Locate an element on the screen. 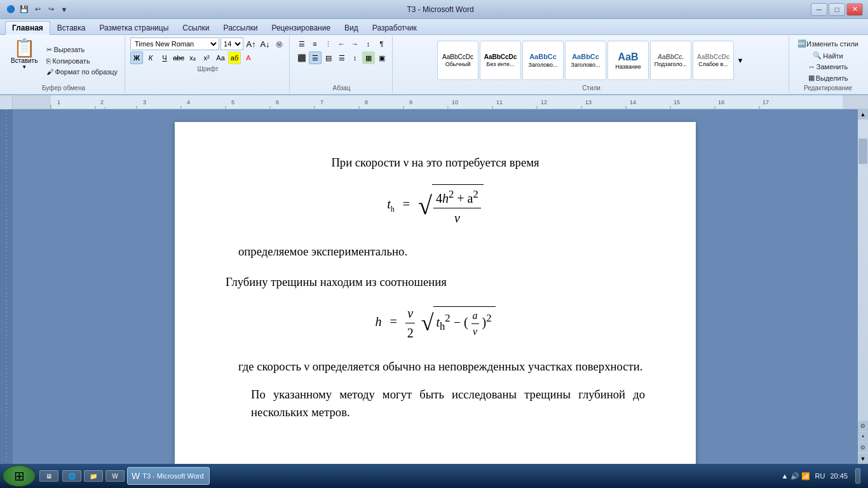  scroll-thumb is located at coordinates (863, 151).